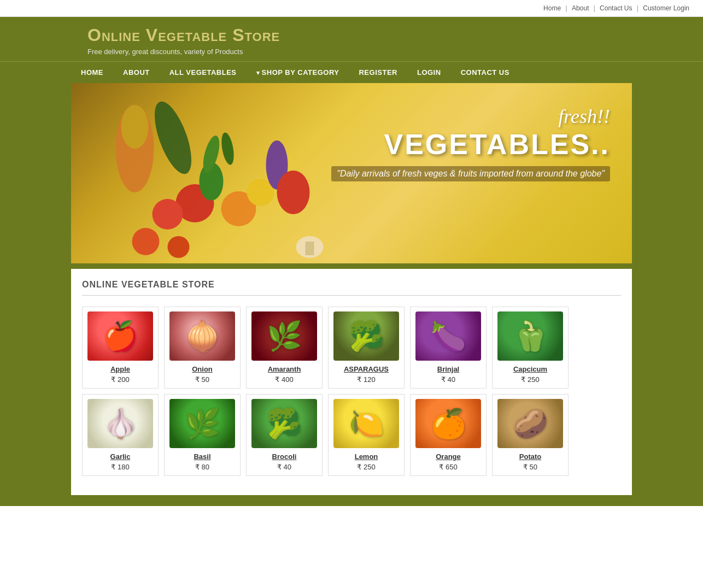 This screenshot has height=588, width=703. Describe the element at coordinates (352, 72) in the screenshot. I see `main-nav: HOME ABOUT ALL VEGETABLES SHOP BY CATEGO…` at that location.